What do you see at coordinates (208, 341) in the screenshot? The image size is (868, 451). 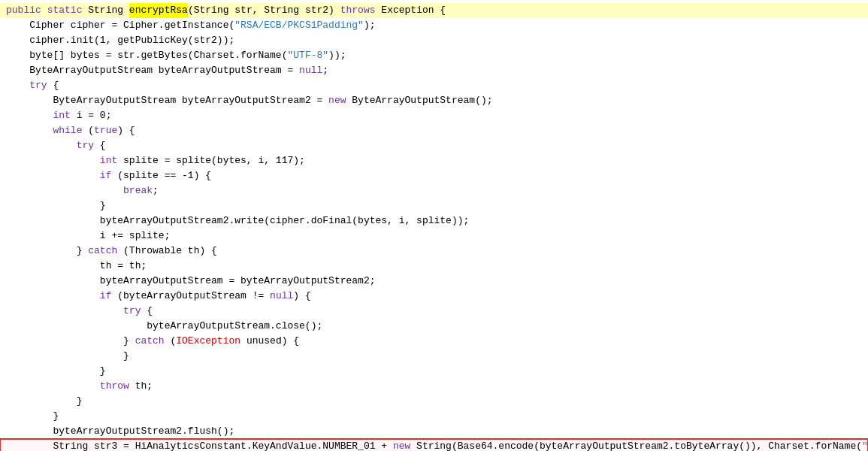 I see `code-token: IOException` at bounding box center [208, 341].